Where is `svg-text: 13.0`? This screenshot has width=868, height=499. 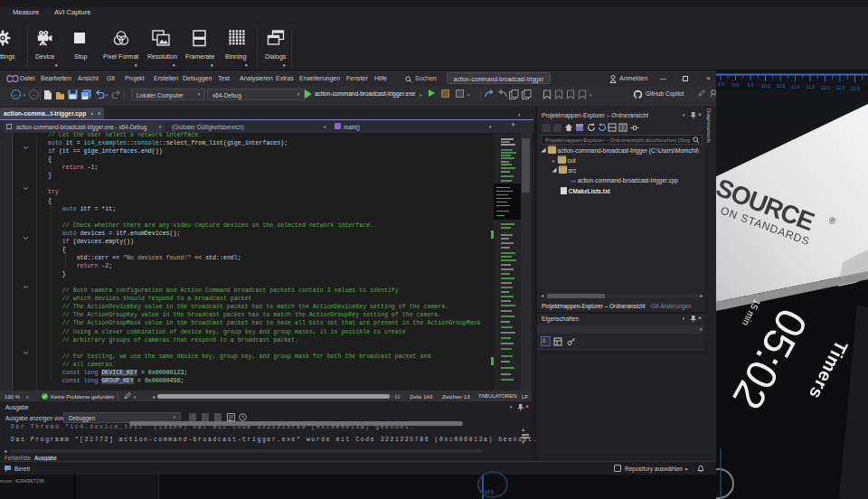
svg-text: 13.0 is located at coordinates (855, 89).